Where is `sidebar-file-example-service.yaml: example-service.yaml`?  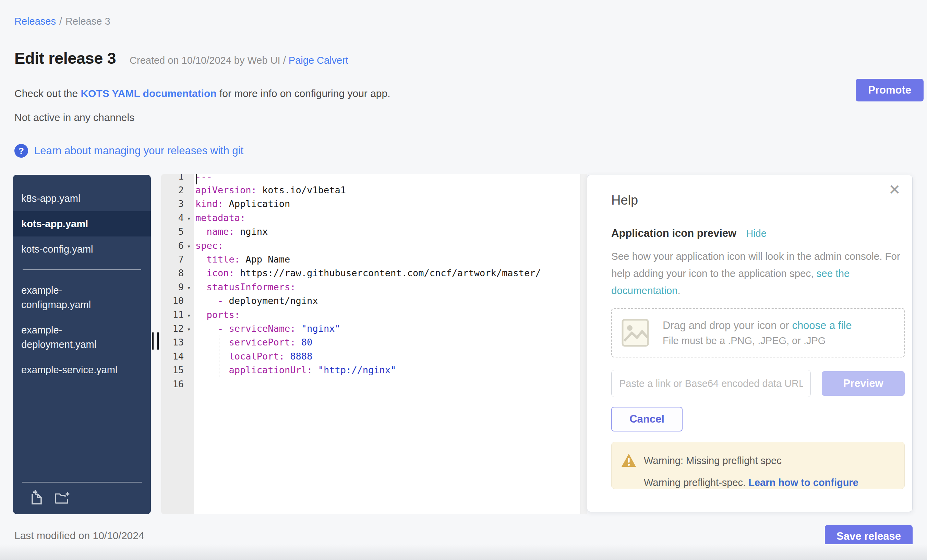
sidebar-file-example-service.yaml: example-service.yaml is located at coordinates (82, 370).